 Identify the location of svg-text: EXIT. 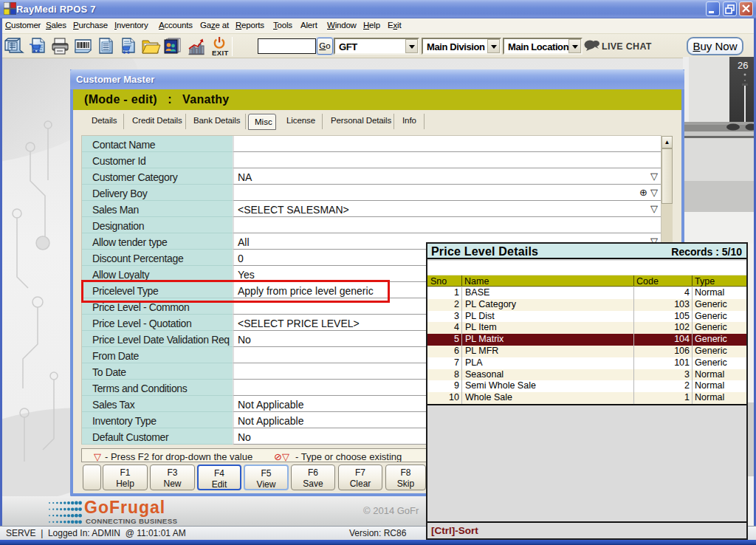
(220, 53).